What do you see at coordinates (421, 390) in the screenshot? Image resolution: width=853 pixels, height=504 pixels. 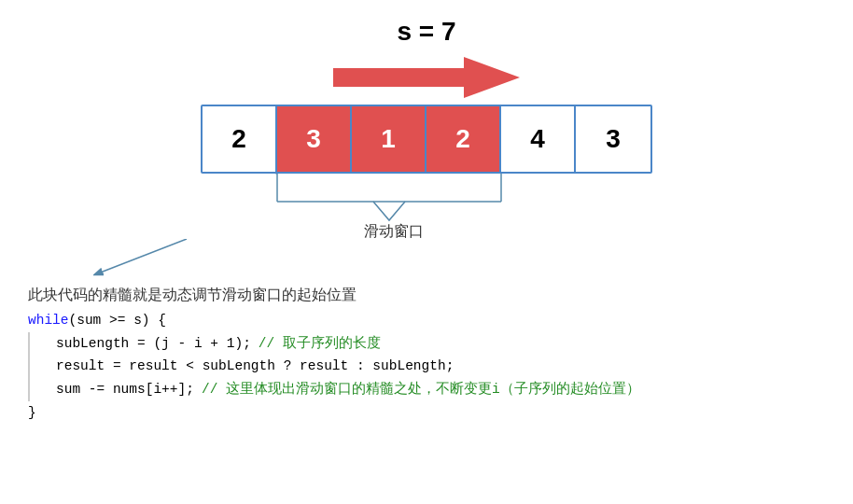 I see `code-line-4-comment: // 这里体现出滑动窗口的精髓之处，不断变更i（子序列的起始位置）` at bounding box center [421, 390].